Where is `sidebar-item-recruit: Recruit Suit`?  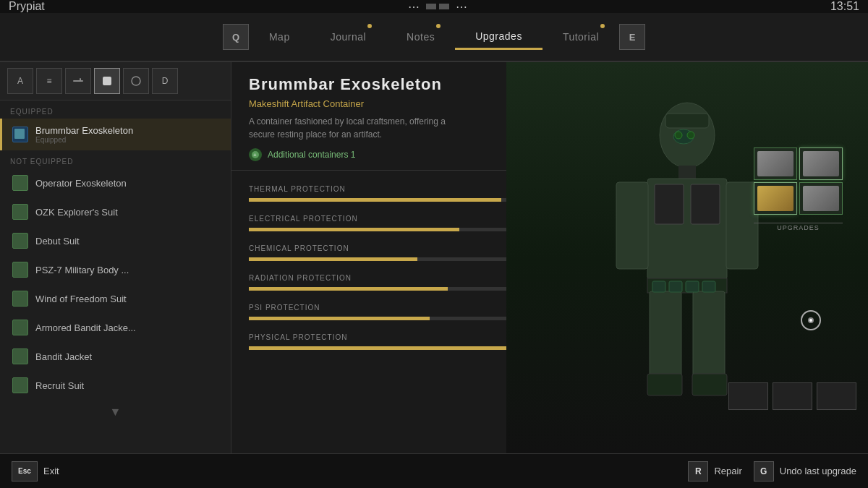 sidebar-item-recruit: Recruit Suit is located at coordinates (116, 385).